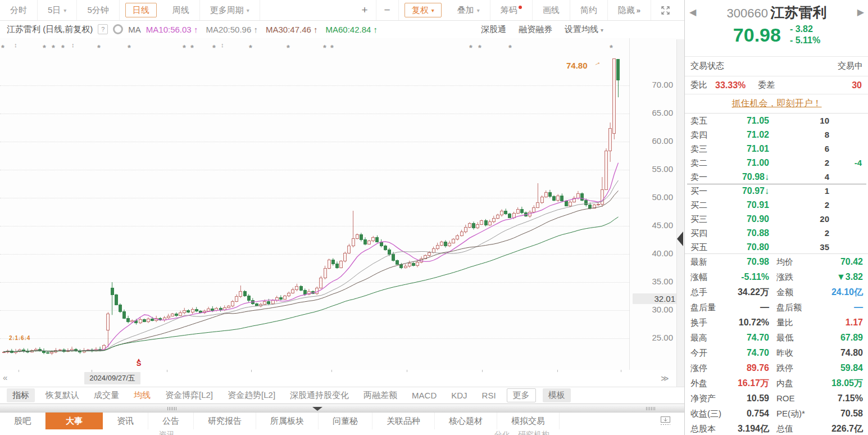  I want to click on tool-隐藏: 隐藏», so click(629, 10).